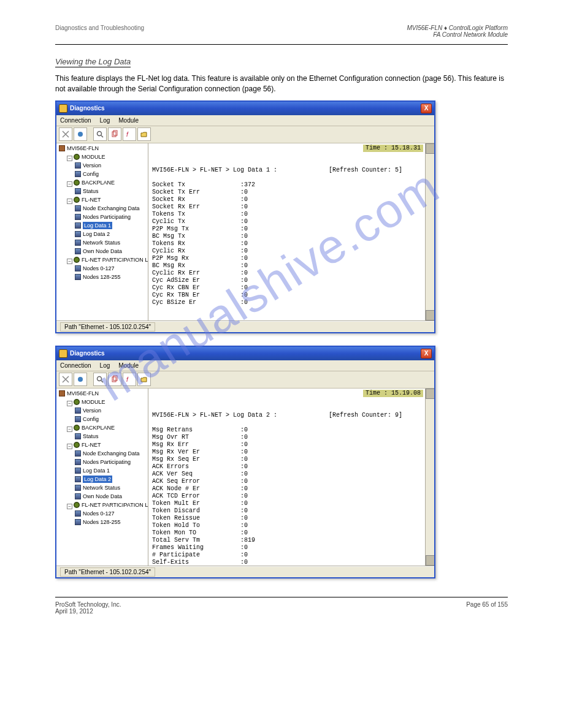  What do you see at coordinates (291, 477) in the screenshot?
I see `output-pane: MVI56E-FLN > FL-NET > Log Data 2 : [Refr…` at bounding box center [291, 477].